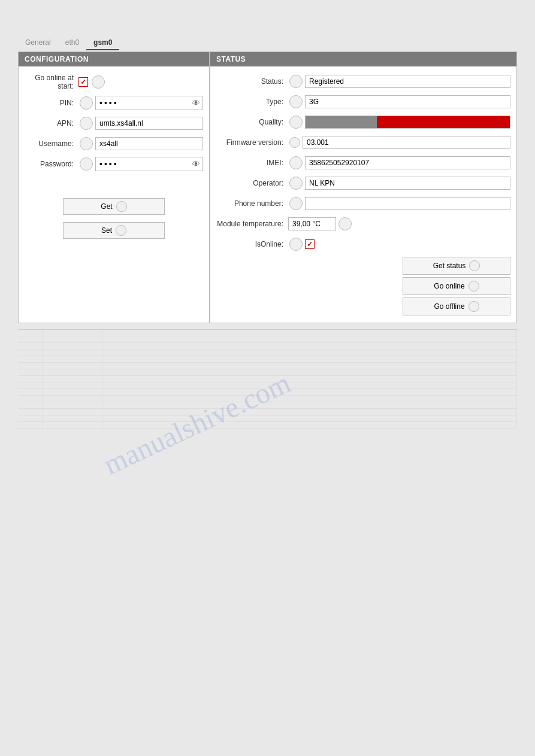 This screenshot has width=535, height=756. Describe the element at coordinates (449, 306) in the screenshot. I see `go-offline-label: Go offline` at that location.